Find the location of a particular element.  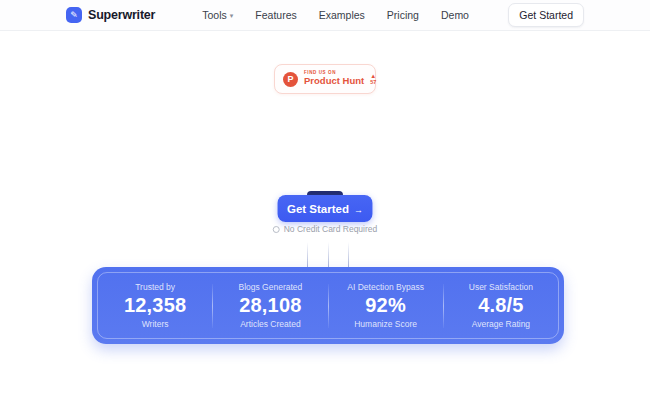

no-credit-card-note: No Credit Card Required is located at coordinates (326, 229).